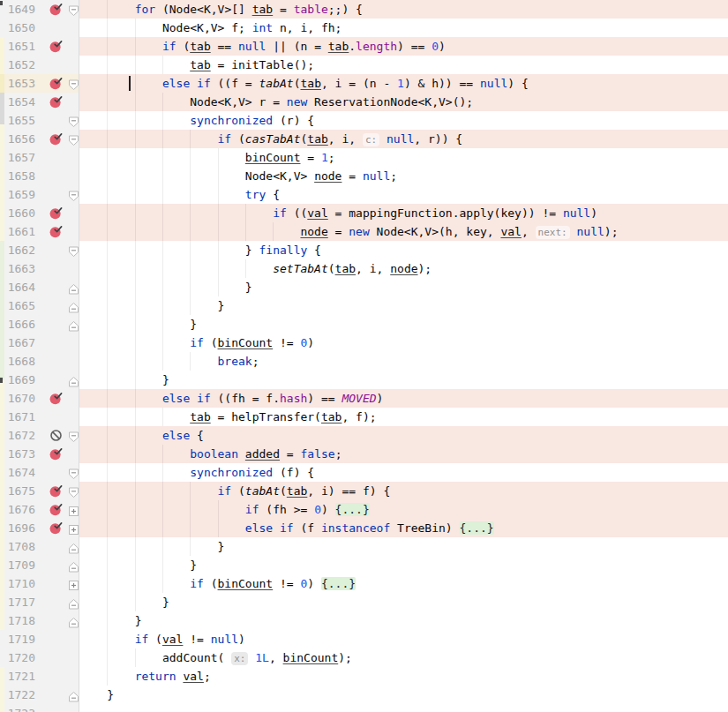  What do you see at coordinates (197, 658) in the screenshot?
I see `code-text: addCount(` at bounding box center [197, 658].